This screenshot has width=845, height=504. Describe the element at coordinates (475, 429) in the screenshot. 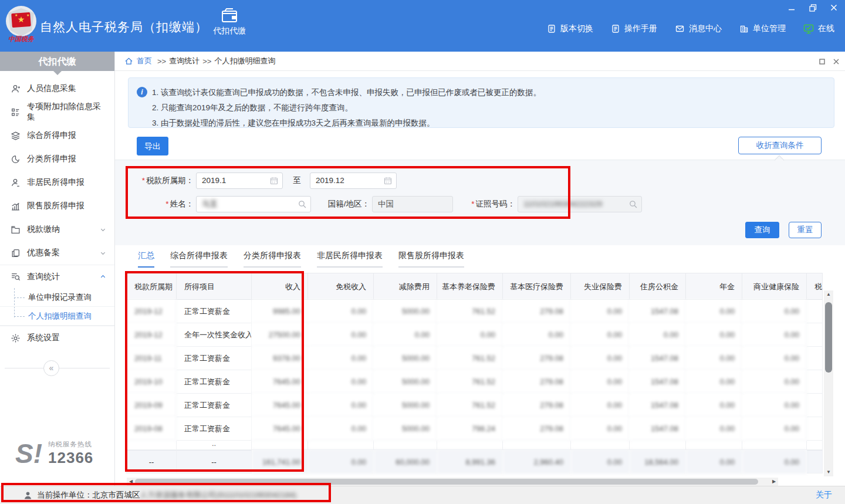

I see `table-row: 2019-08正常工资薪金7645.000.005000.00798.24279…` at that location.